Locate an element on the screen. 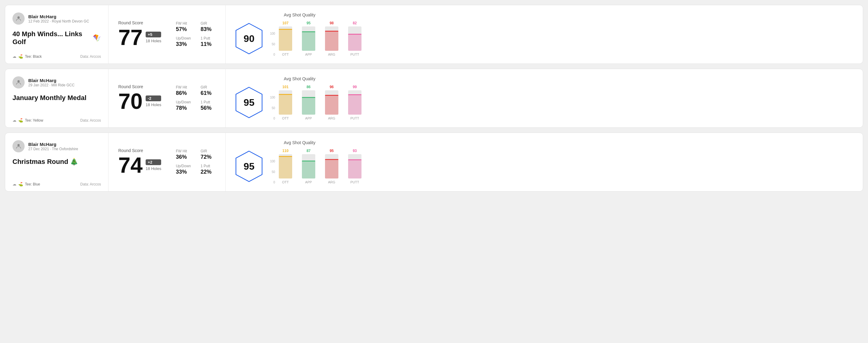 The image size is (868, 343). score-badge: +2 is located at coordinates (153, 162).